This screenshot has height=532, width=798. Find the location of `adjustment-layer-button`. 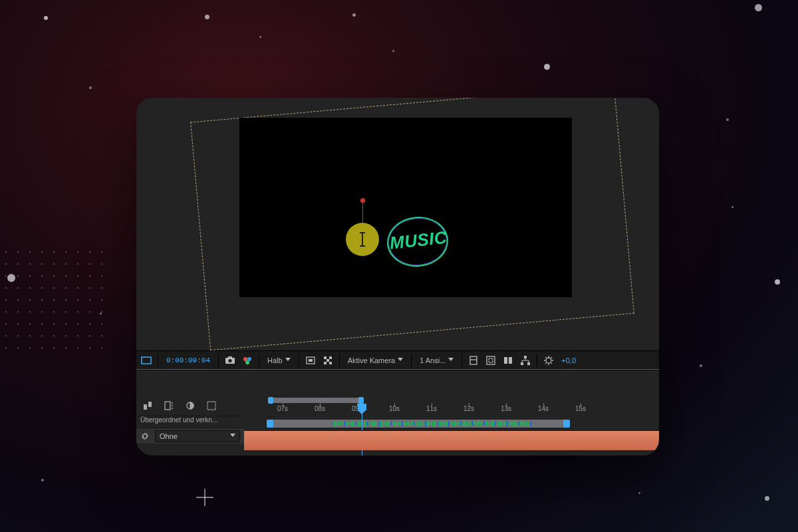

adjustment-layer-button is located at coordinates (190, 406).